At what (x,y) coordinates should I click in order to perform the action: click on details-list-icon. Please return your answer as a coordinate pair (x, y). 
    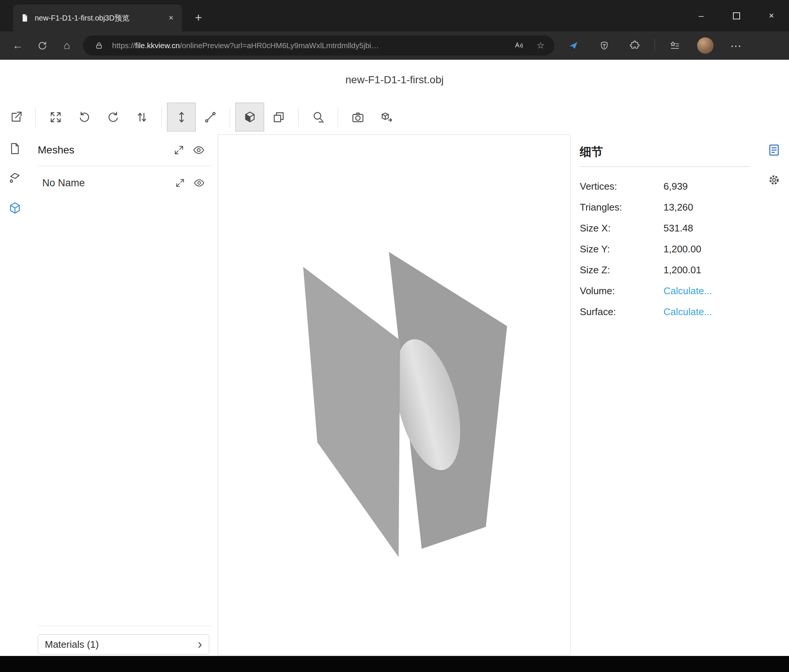
    Looking at the image, I should click on (774, 150).